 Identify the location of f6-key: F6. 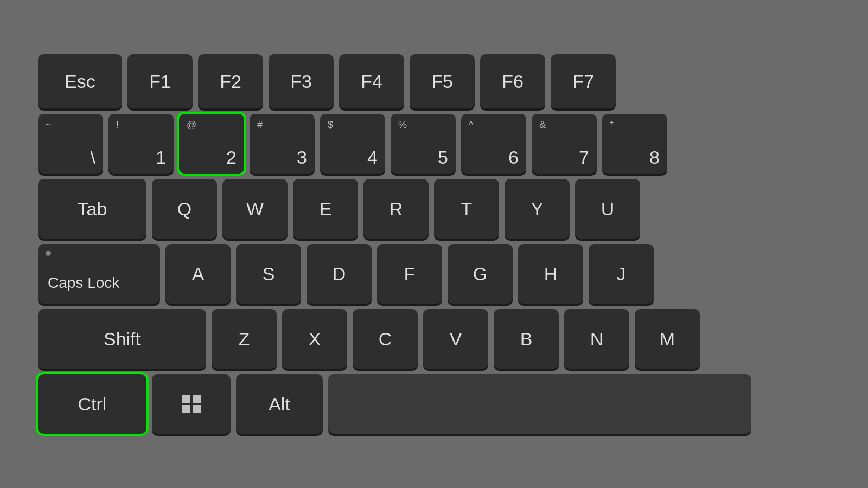
(513, 81).